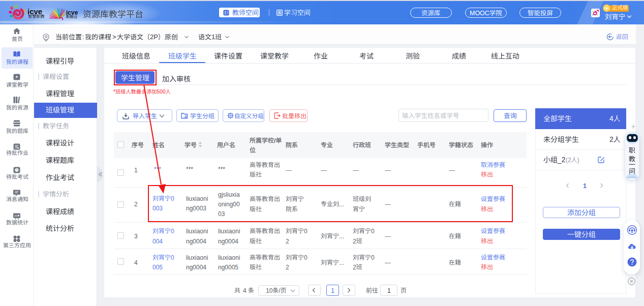  I want to click on svg-text: _2, so click(561, 160).